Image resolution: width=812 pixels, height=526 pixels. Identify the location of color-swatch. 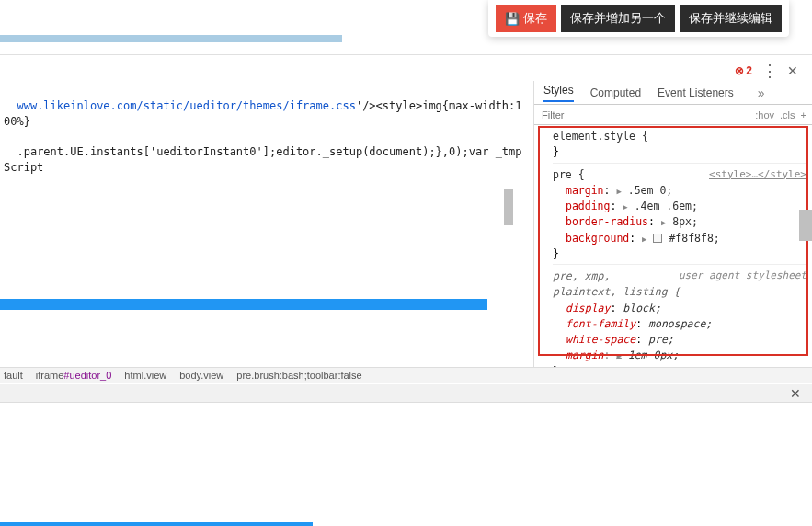
(658, 238).